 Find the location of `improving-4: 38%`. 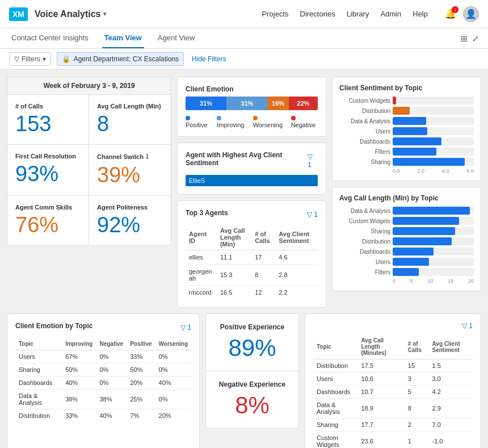

improving-4: 38% is located at coordinates (79, 400).